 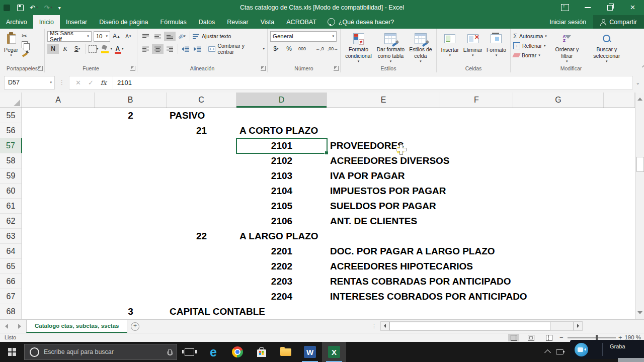 I want to click on column-header-E: E, so click(x=383, y=100).